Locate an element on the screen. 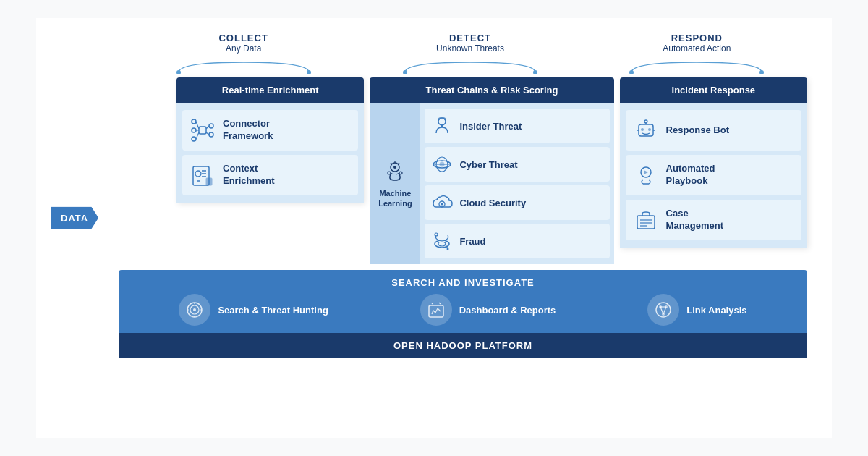 The height and width of the screenshot is (456, 868). automated-playbook-item: AutomatedPlaybook is located at coordinates (713, 175).